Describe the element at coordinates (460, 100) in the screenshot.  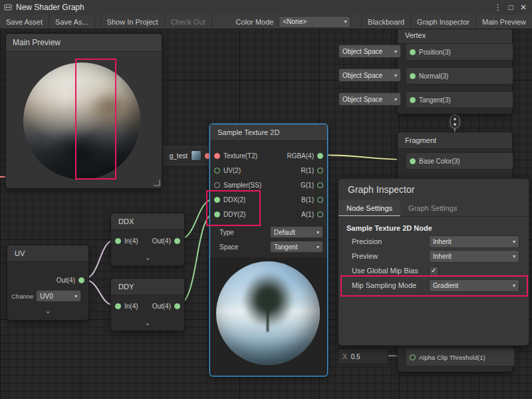
I see `vertex-row-tangent: Tangent(3)` at that location.